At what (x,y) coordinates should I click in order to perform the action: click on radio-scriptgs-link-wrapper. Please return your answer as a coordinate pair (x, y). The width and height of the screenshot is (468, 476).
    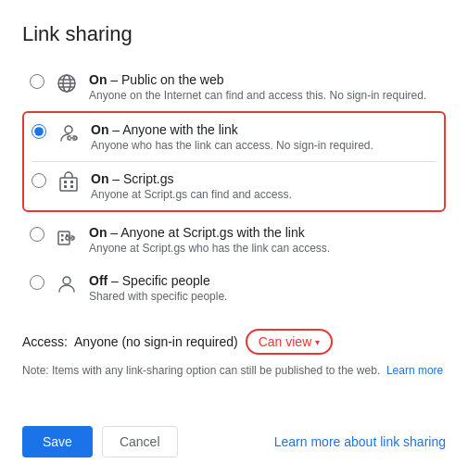
    Looking at the image, I should click on (37, 236).